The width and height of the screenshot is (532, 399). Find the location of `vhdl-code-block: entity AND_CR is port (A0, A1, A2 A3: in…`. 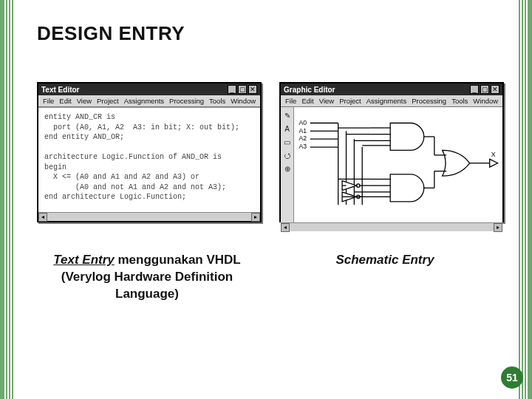

vhdl-code-block: entity AND_CR is port (A0, A1, A2 A3: in… is located at coordinates (149, 157).